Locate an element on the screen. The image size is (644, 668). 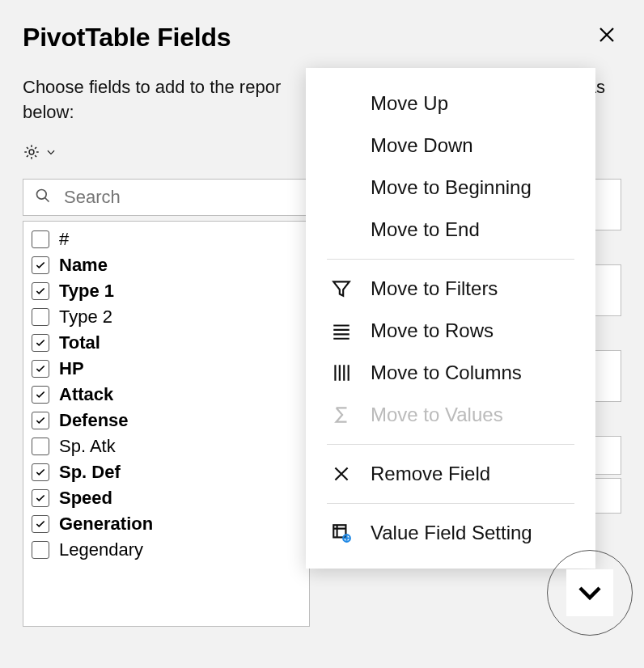
menu-move-filters: Move to Filters is located at coordinates (451, 289).